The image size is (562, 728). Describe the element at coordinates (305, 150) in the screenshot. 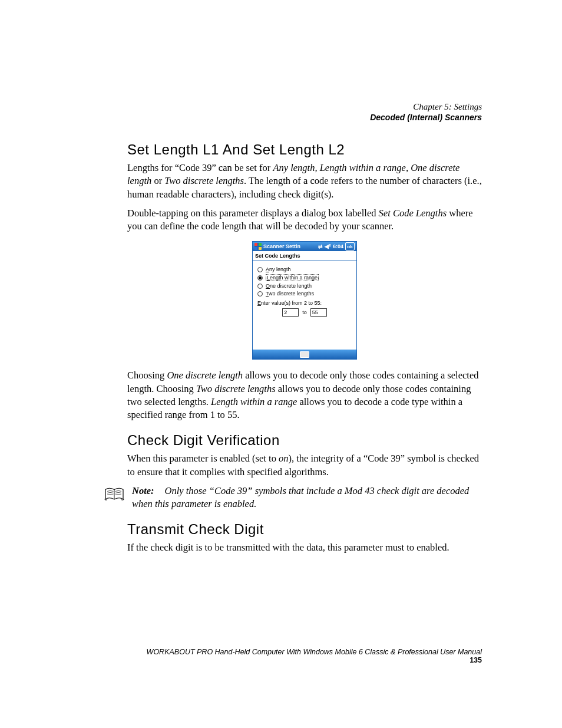

I see `heading-set-length: Set Length L1 And Set Length L2` at that location.